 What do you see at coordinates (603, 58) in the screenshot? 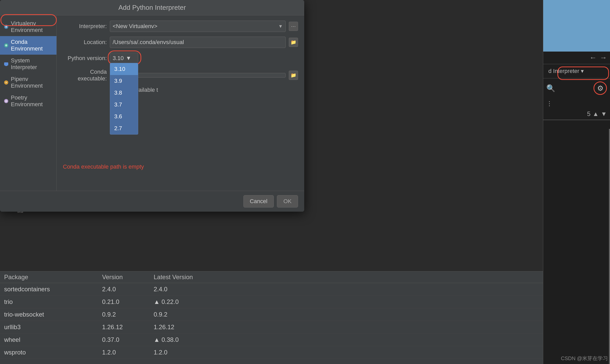
I see `nav-forward-button: →` at bounding box center [603, 58].